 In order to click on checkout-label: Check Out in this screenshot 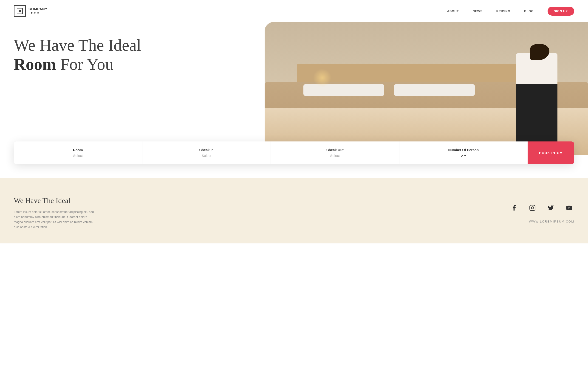, I will do `click(335, 150)`.